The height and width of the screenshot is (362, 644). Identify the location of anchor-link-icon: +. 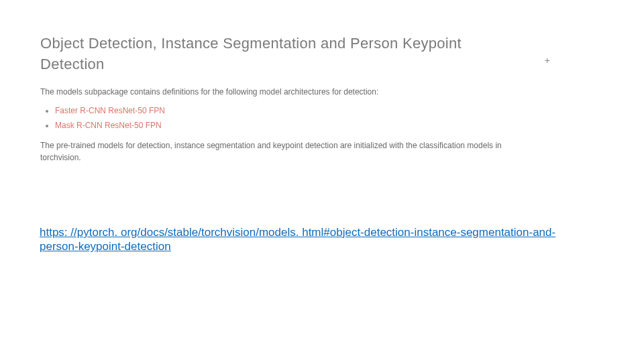
(547, 60).